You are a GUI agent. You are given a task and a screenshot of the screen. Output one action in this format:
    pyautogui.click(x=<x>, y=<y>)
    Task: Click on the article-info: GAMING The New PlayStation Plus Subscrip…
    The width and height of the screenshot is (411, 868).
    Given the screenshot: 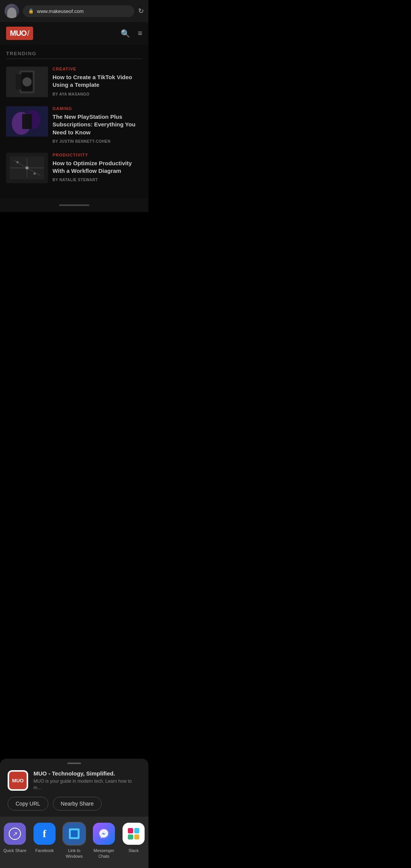 What is the action you would take?
    pyautogui.click(x=97, y=125)
    